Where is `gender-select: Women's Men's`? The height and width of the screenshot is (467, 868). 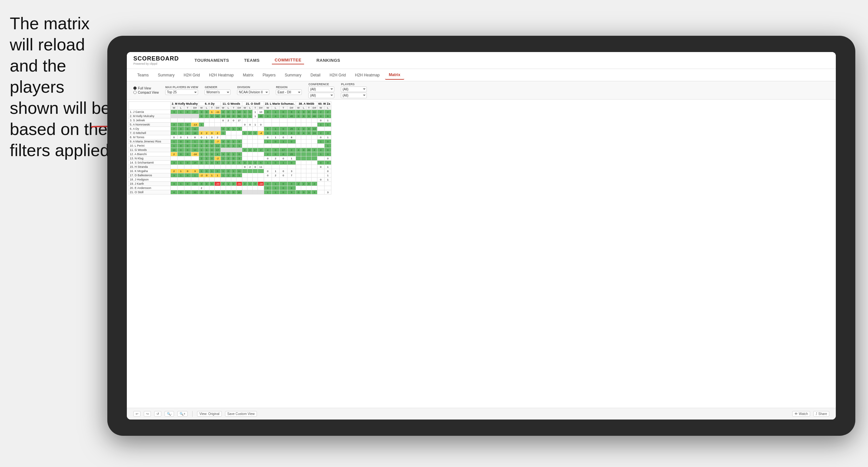
gender-select: Women's Men's is located at coordinates (218, 92).